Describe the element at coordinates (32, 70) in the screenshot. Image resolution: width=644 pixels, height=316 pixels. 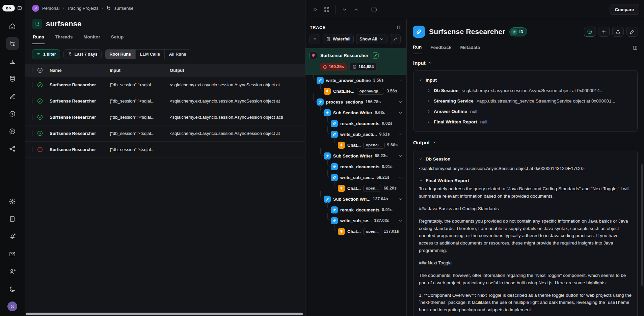
I see `select-all-checkbox` at that location.